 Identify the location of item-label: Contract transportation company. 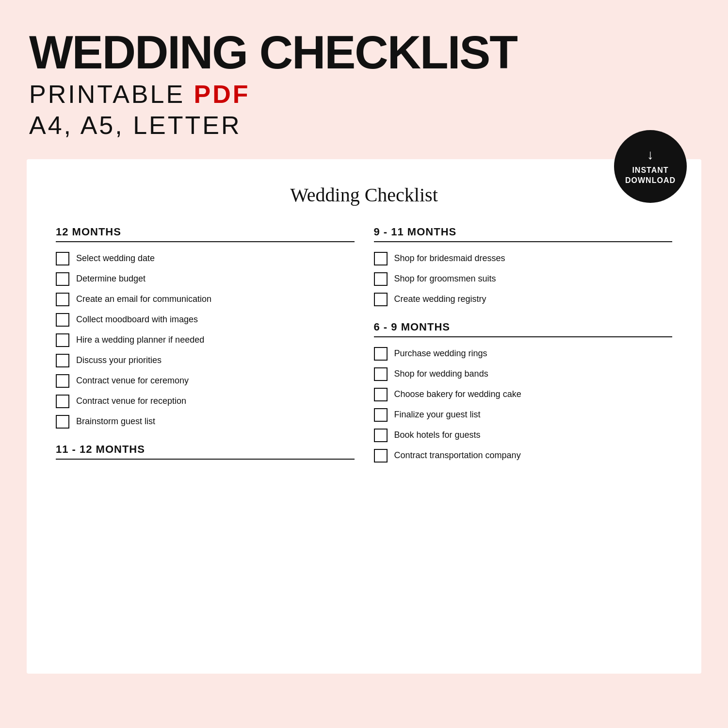
(458, 455).